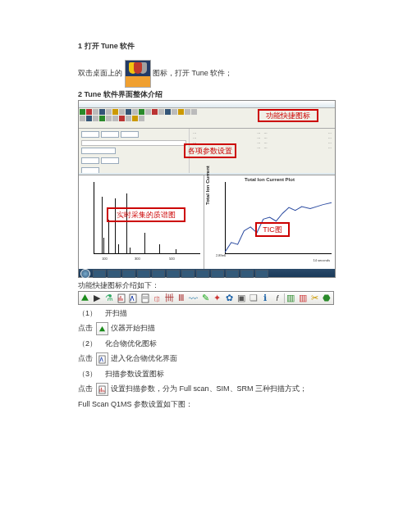  Describe the element at coordinates (206, 285) in the screenshot. I see `toolbar-intro: 功能快捷图标介绍如下：` at that location.